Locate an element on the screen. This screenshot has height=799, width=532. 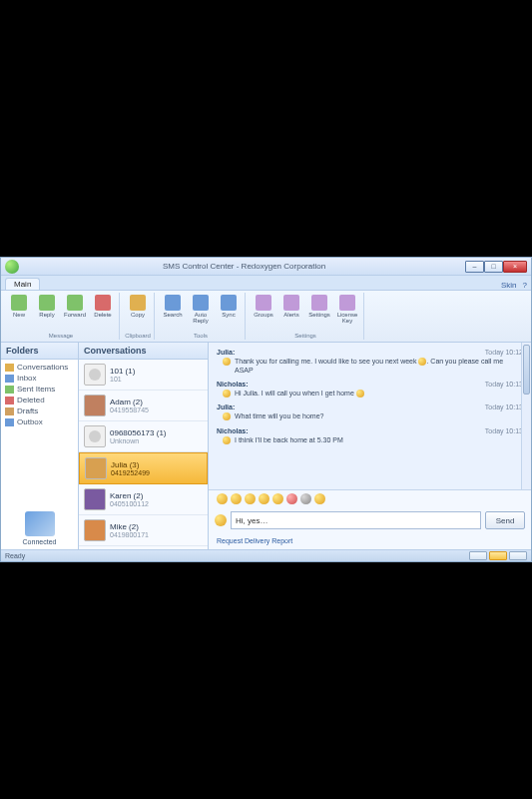
autoreply-icon is located at coordinates (201, 303).